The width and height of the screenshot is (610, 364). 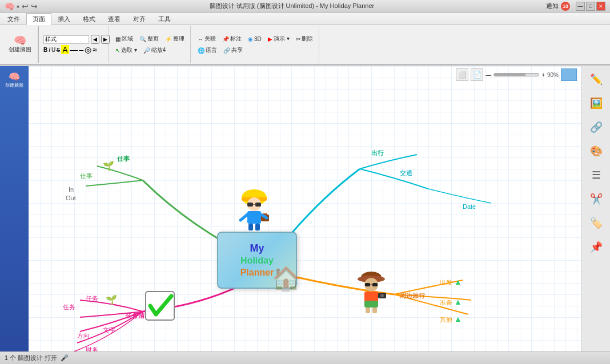 I want to click on sidebar-color-tool: 🎨, so click(x=596, y=151).